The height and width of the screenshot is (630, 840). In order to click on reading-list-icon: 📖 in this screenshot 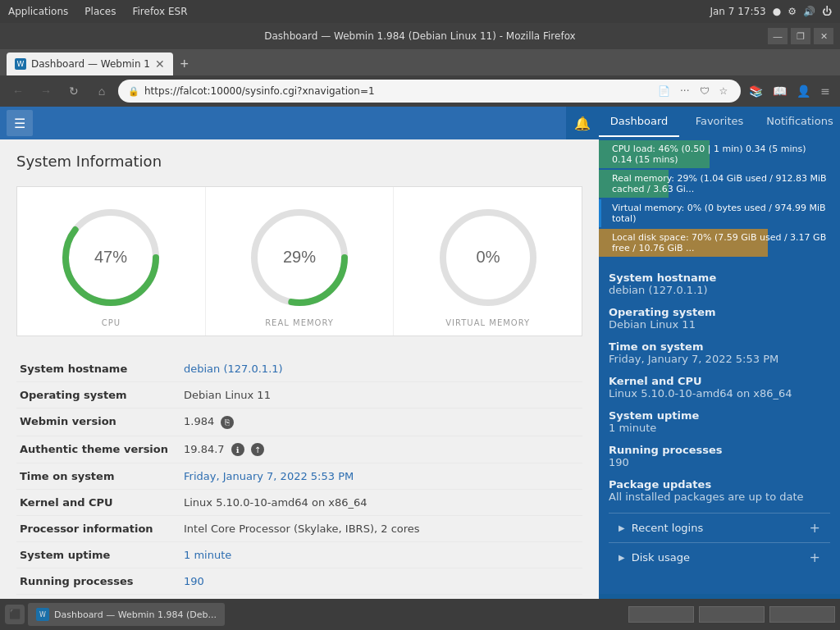, I will do `click(779, 91)`.